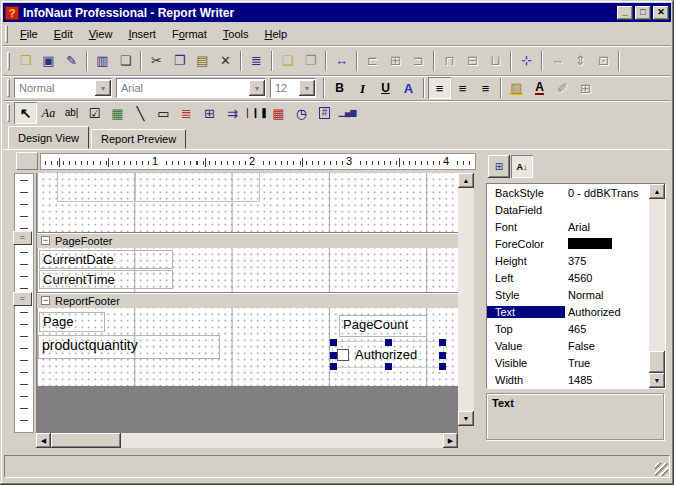 The image size is (674, 485). I want to click on clock-tool-icon: ◷, so click(302, 113).